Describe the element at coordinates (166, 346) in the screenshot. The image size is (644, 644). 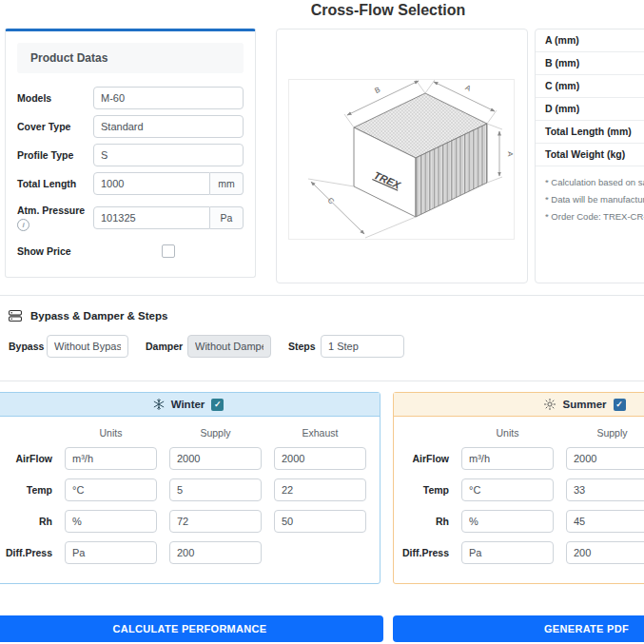
I see `damper-label: Damper` at that location.